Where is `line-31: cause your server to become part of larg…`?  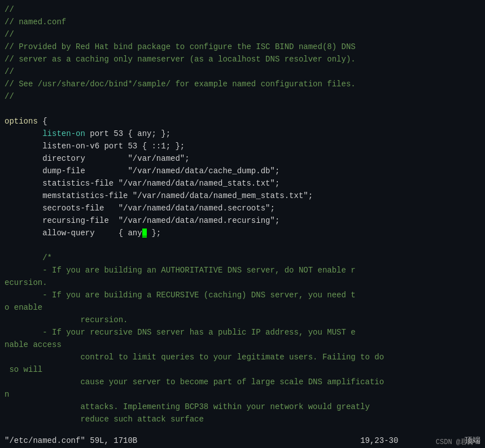 line-31: cause your server to become part of larg… is located at coordinates (243, 382).